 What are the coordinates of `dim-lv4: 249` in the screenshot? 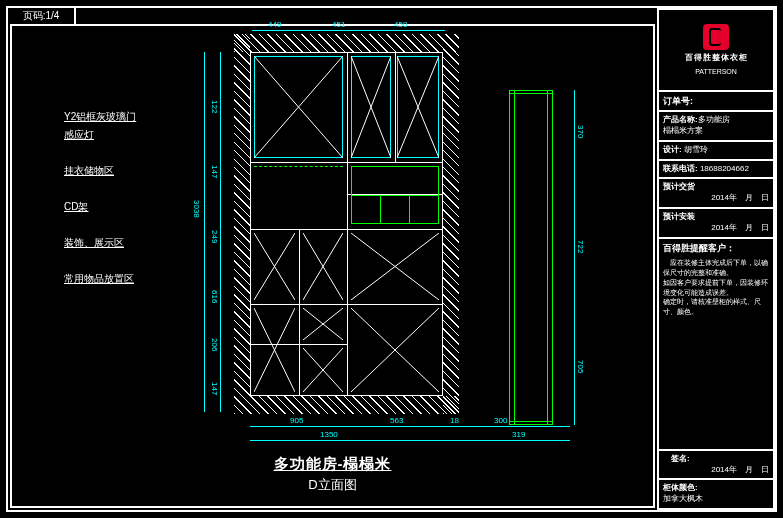 It's located at (214, 236).